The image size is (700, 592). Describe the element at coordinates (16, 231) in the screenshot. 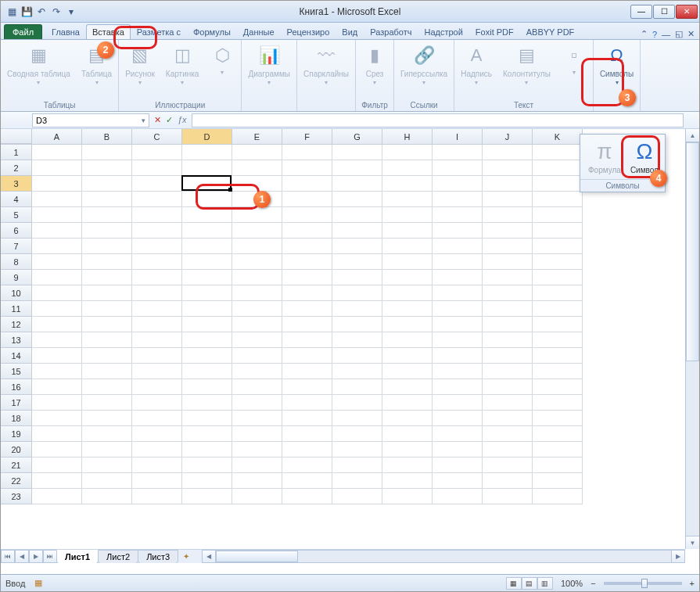

I see `row-header-6: 6` at that location.